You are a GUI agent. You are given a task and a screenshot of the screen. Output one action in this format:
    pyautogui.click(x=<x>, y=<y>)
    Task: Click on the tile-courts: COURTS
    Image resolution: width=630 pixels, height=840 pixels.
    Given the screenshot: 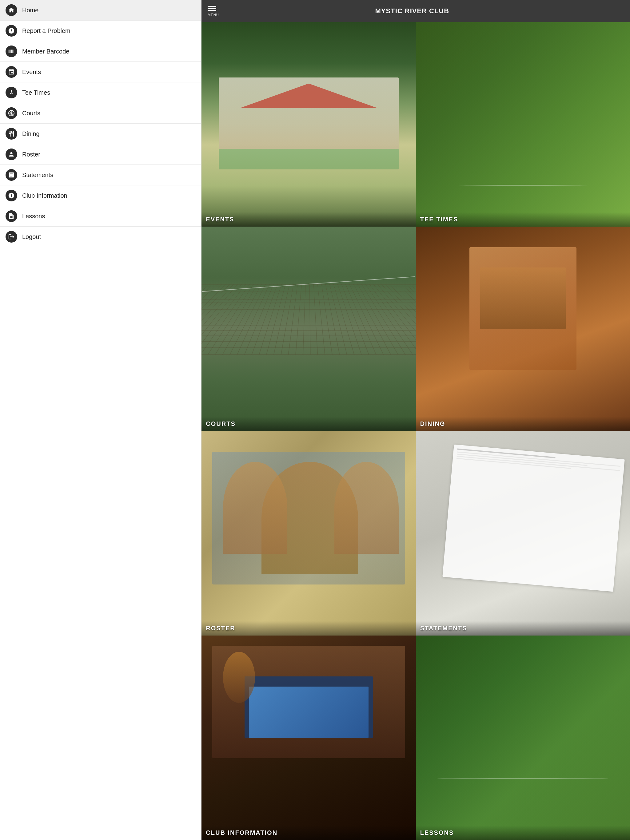 What is the action you would take?
    pyautogui.click(x=309, y=329)
    